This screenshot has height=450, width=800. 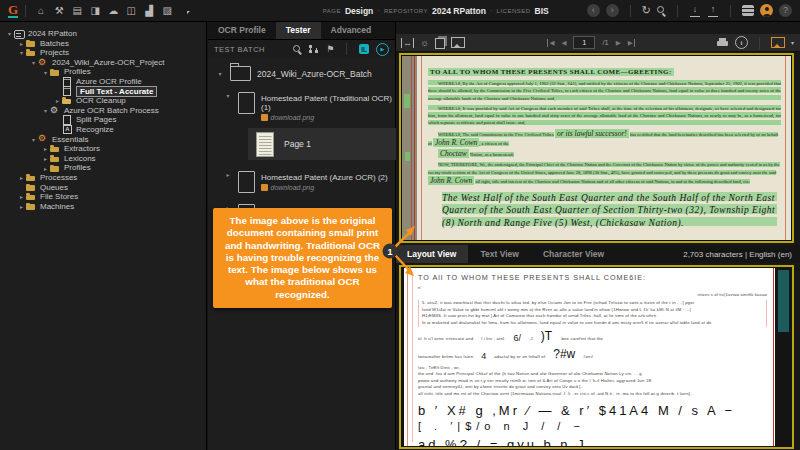 What do you see at coordinates (56, 111) in the screenshot?
I see `gear-icon` at bounding box center [56, 111].